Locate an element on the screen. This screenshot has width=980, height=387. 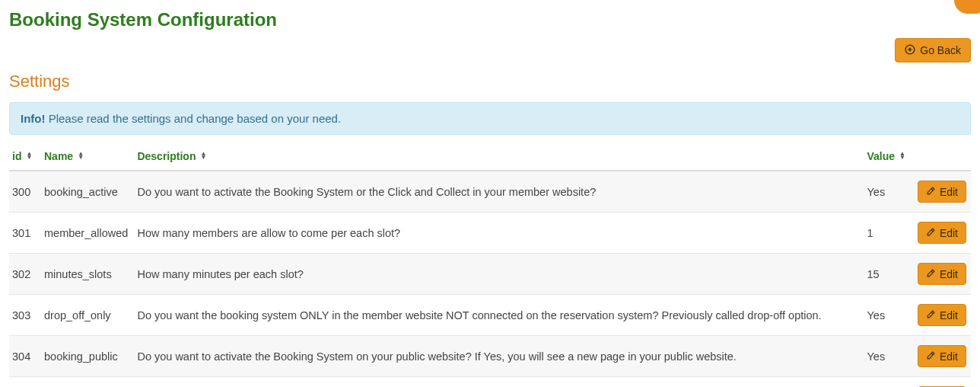
cell-name: member_allowed is located at coordinates (88, 233).